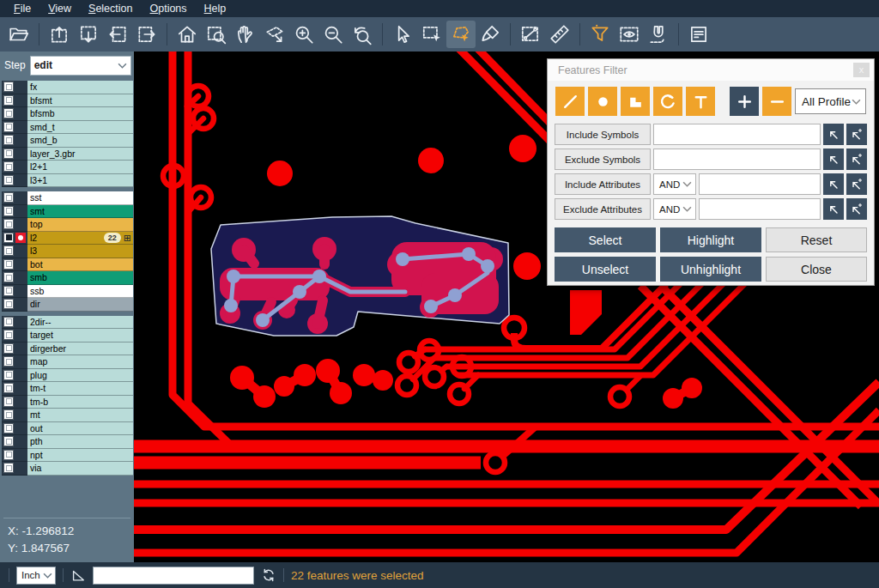 This screenshot has width=879, height=588. Describe the element at coordinates (81, 323) in the screenshot. I see `layer-name: 2dir--` at that location.